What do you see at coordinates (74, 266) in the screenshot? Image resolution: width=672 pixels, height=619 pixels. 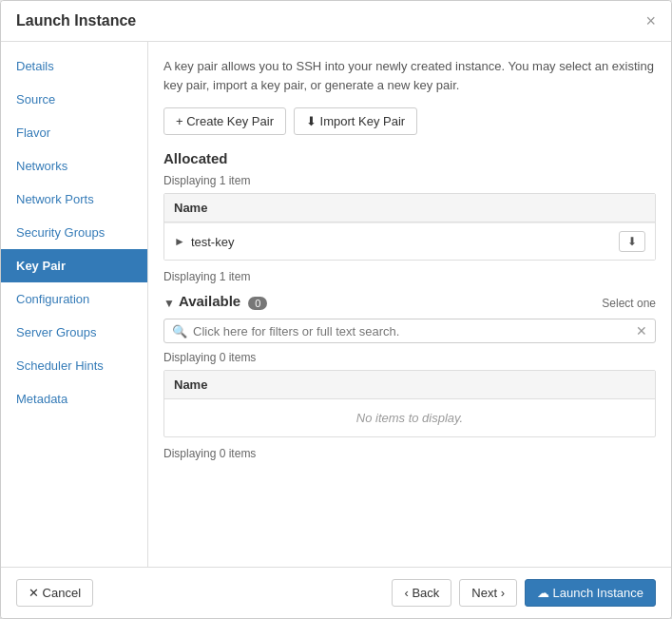 I see `sidebar-item-key-pair: Key Pair` at bounding box center [74, 266].